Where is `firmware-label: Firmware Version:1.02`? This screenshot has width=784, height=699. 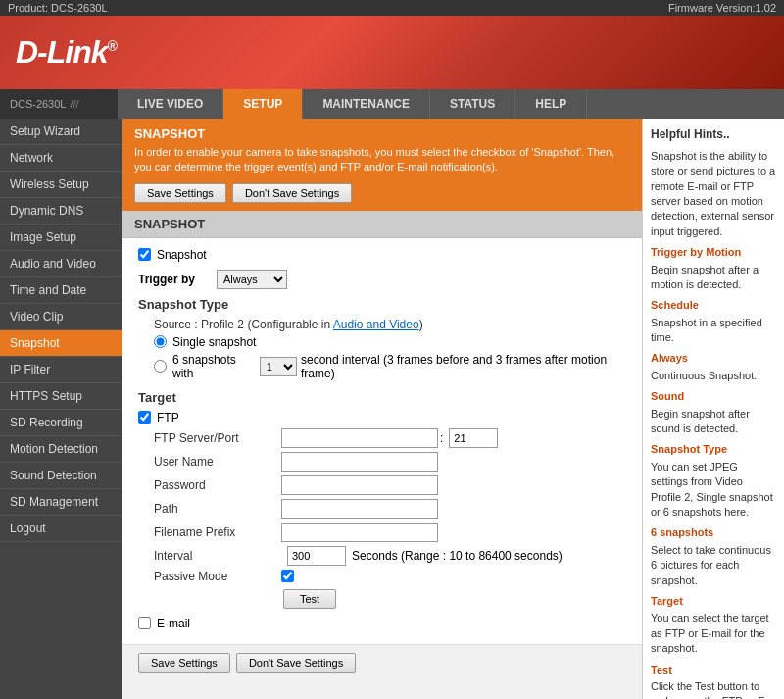
firmware-label: Firmware Version:1.02 is located at coordinates (722, 8).